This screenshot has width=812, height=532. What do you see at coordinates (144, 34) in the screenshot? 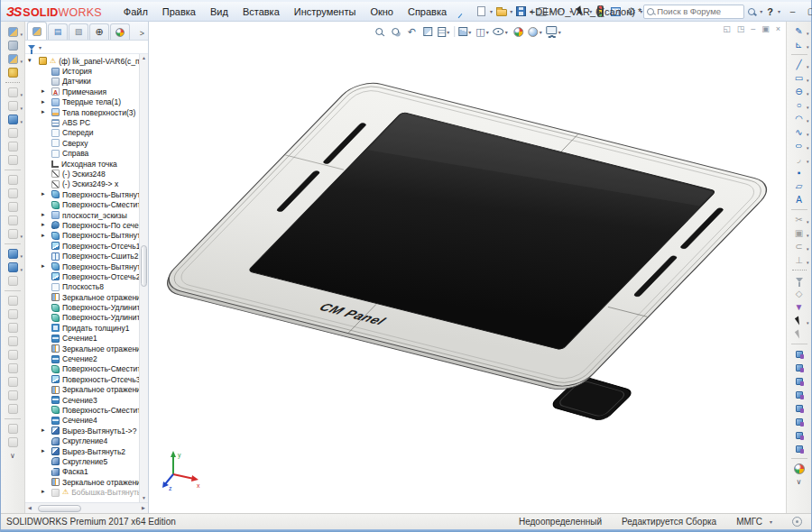
I see `panel-expand-arrow: >` at bounding box center [144, 34].